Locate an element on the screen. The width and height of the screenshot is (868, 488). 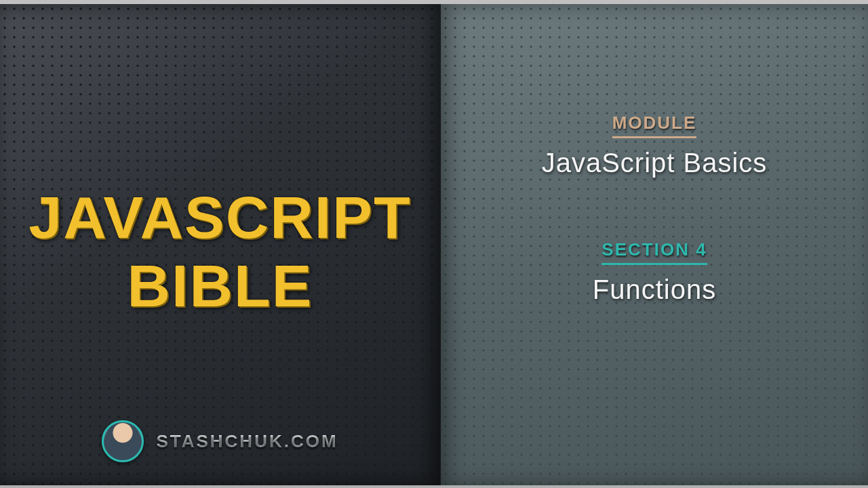
site-url: STASHCHUK.COM is located at coordinates (247, 442).